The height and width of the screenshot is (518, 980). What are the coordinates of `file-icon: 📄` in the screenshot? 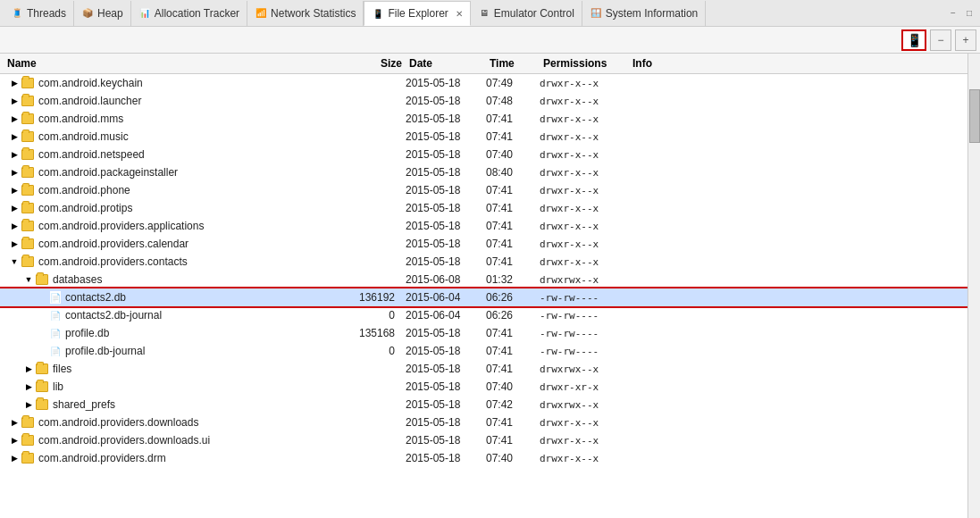 It's located at (55, 351).